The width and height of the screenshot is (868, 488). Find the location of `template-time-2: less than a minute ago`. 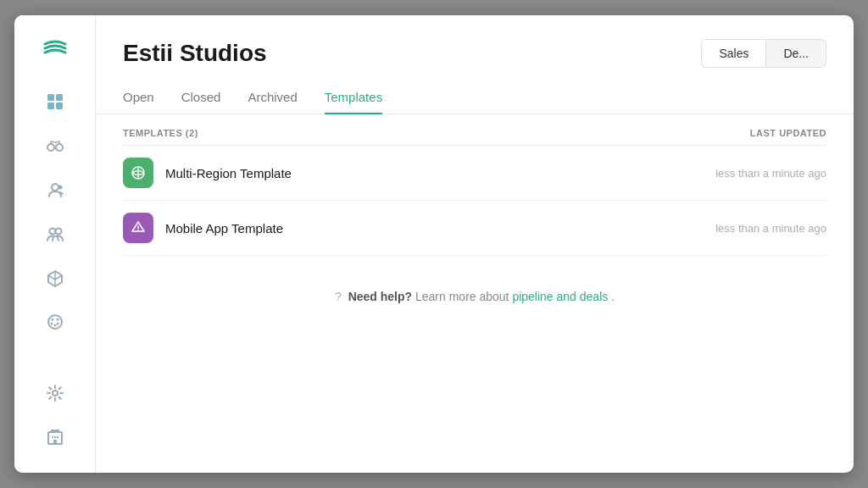

template-time-2: less than a minute ago is located at coordinates (771, 229).